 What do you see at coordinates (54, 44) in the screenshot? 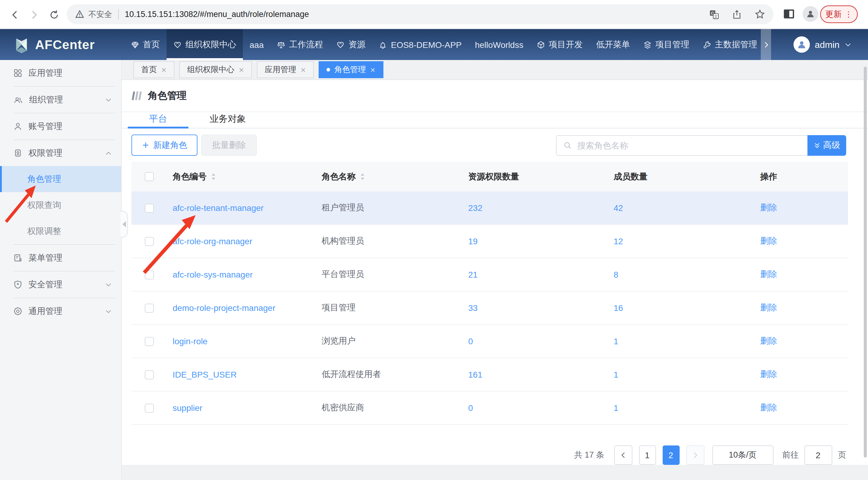
I see `app-logo: AFCenter` at bounding box center [54, 44].